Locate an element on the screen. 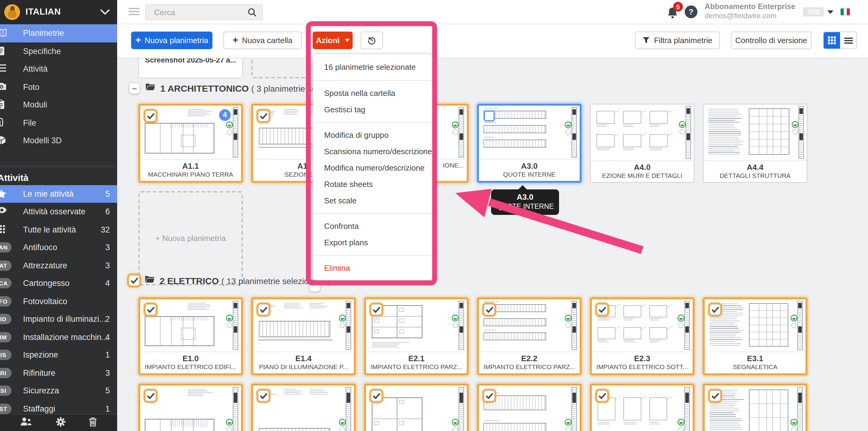 The image size is (868, 431). help-icon: ? is located at coordinates (691, 12).